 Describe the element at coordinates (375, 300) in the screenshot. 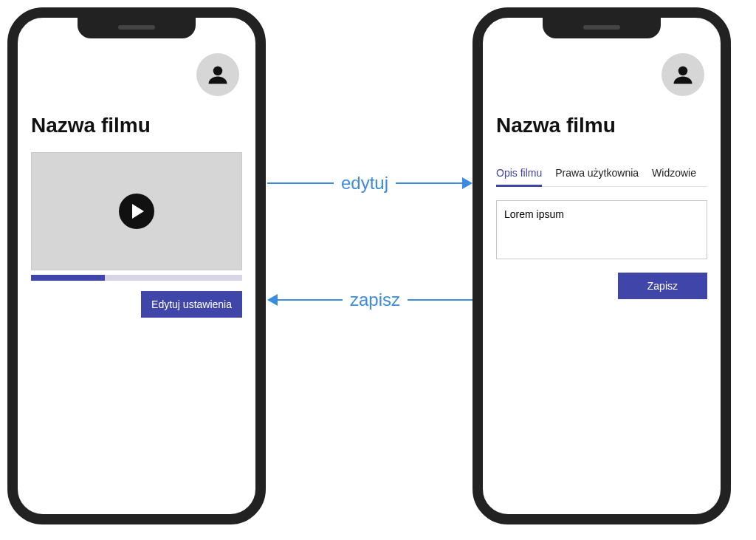

I see `arrow-label-save: zapisz` at that location.